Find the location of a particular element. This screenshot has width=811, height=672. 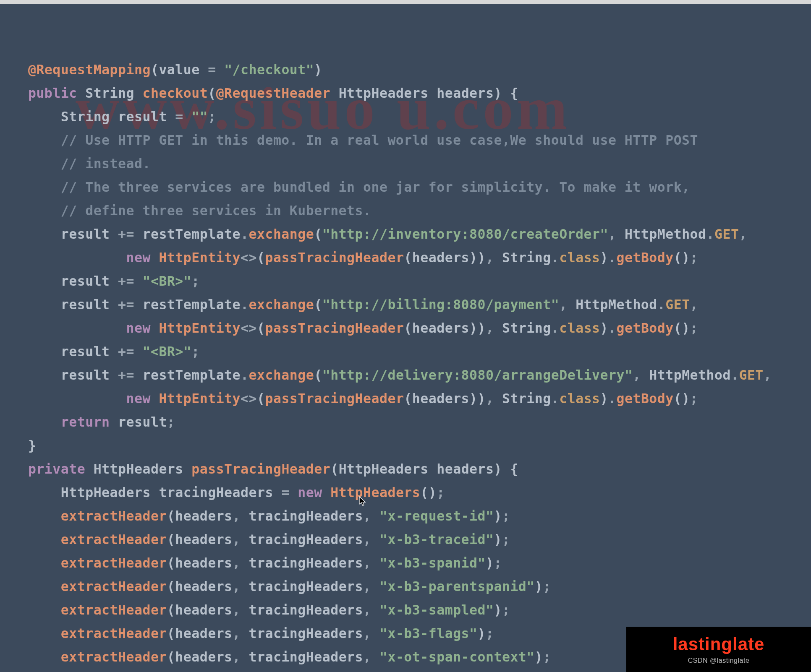

badge-title: lastinglate is located at coordinates (719, 644).